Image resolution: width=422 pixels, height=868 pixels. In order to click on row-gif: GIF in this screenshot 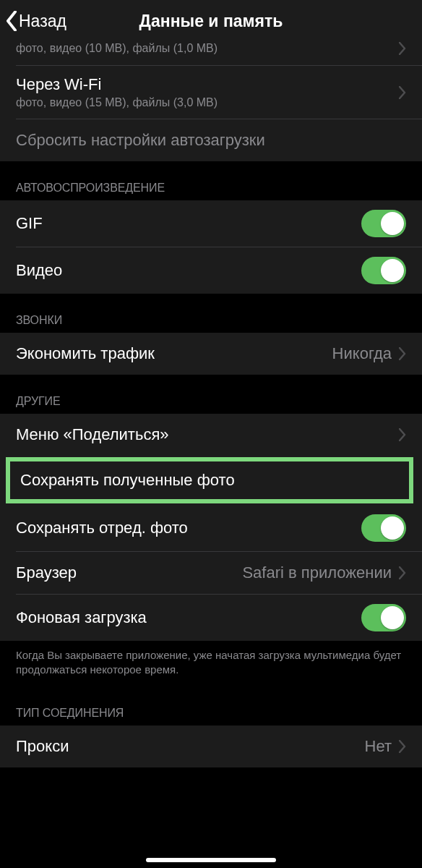, I will do `click(211, 224)`.